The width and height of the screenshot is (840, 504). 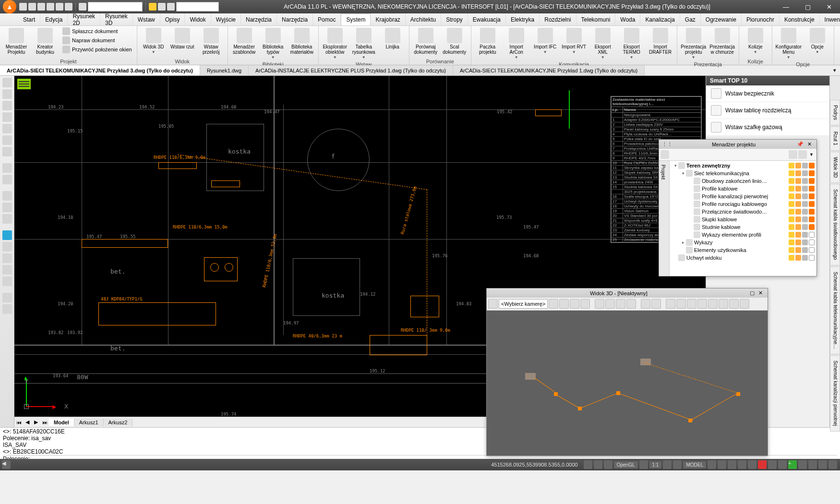 I want to click on polyline-icon, so click(x=7, y=94).